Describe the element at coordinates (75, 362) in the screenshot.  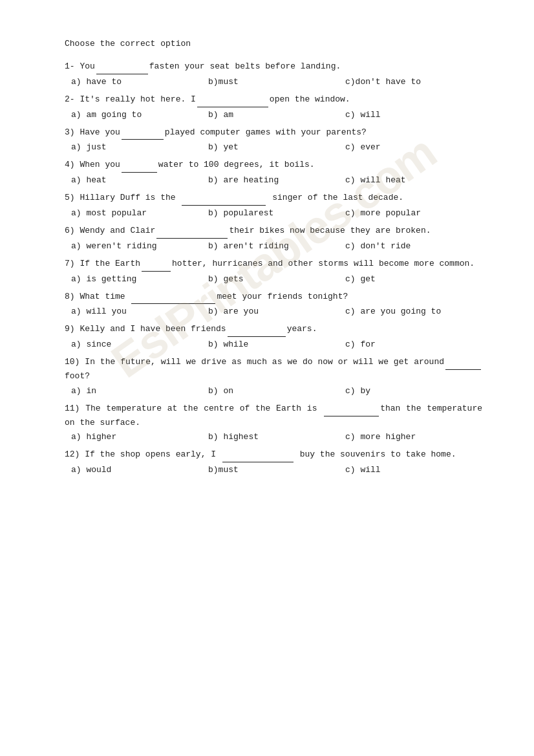
I see `question-prefix-10: 10)` at that location.